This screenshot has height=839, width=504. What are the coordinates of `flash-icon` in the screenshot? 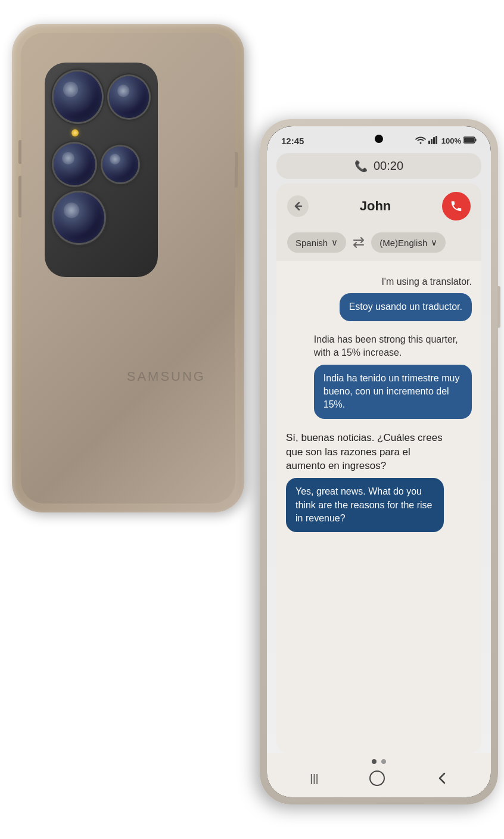 It's located at (75, 133).